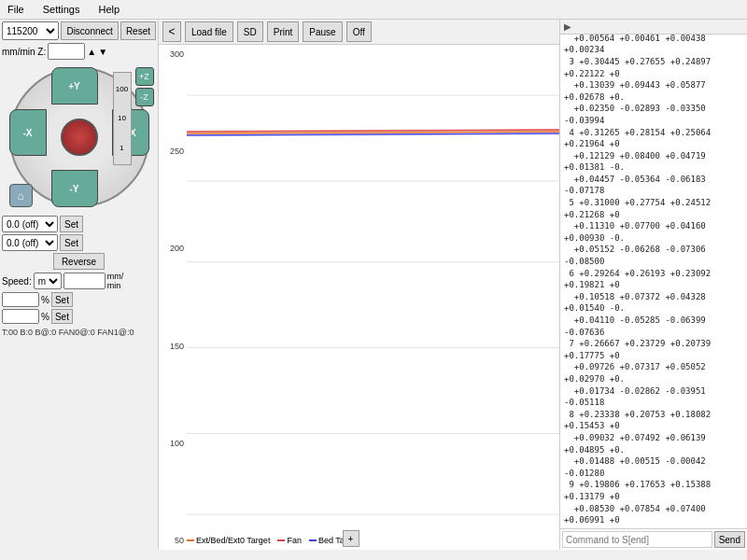  Describe the element at coordinates (654, 138) in the screenshot. I see `console-line: 4 +0.31265 +0.28154 +0.25064 +0.21964 +0` at that location.